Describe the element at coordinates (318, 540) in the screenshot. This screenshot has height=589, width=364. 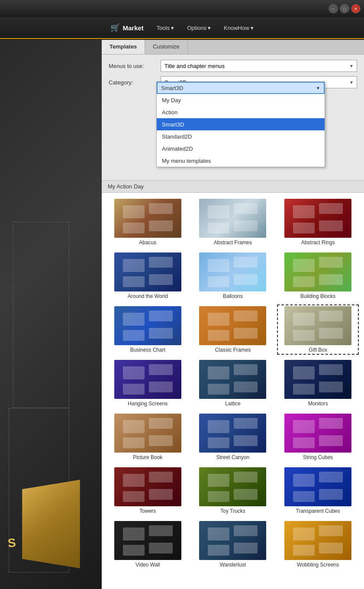
I see `thumb-wobbling-screens` at that location.